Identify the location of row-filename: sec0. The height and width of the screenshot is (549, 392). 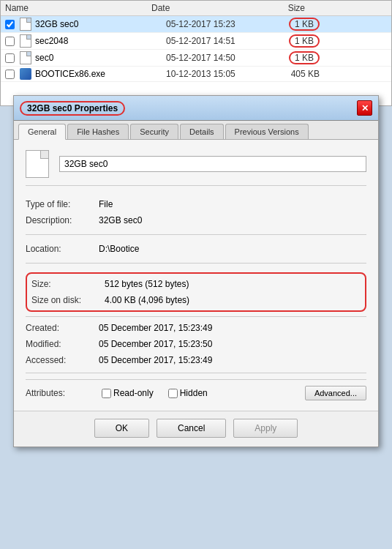
(44, 58).